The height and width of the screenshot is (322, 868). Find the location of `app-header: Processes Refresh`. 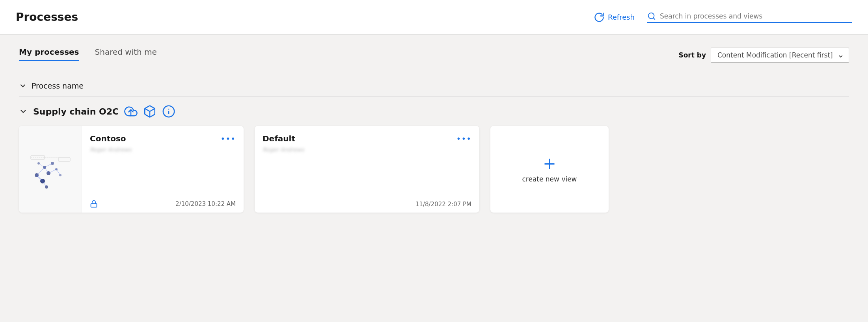

app-header: Processes Refresh is located at coordinates (434, 17).